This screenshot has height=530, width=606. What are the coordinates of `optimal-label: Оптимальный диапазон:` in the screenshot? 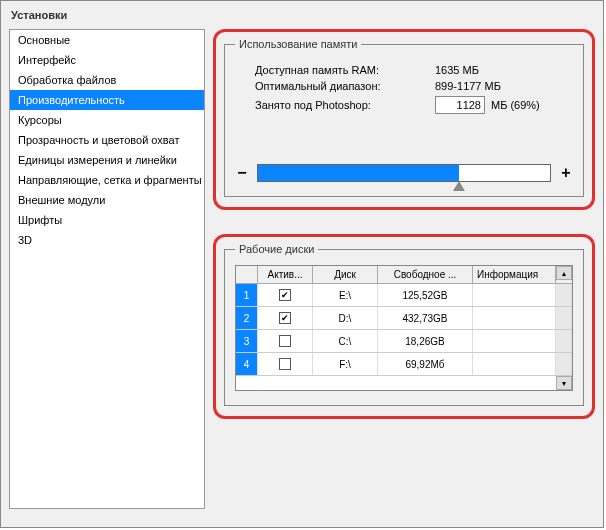 It's located at (345, 86).